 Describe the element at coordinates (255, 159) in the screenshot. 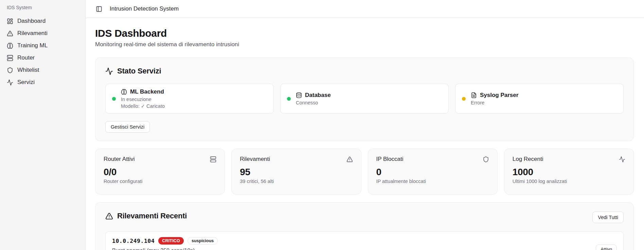

I see `stat-title: Rilevamenti` at that location.